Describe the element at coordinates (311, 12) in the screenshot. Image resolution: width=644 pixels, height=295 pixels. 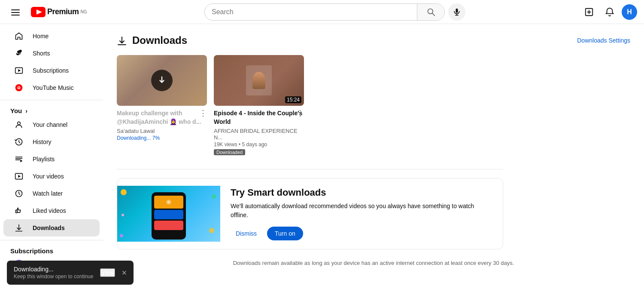
I see `search-input` at that location.